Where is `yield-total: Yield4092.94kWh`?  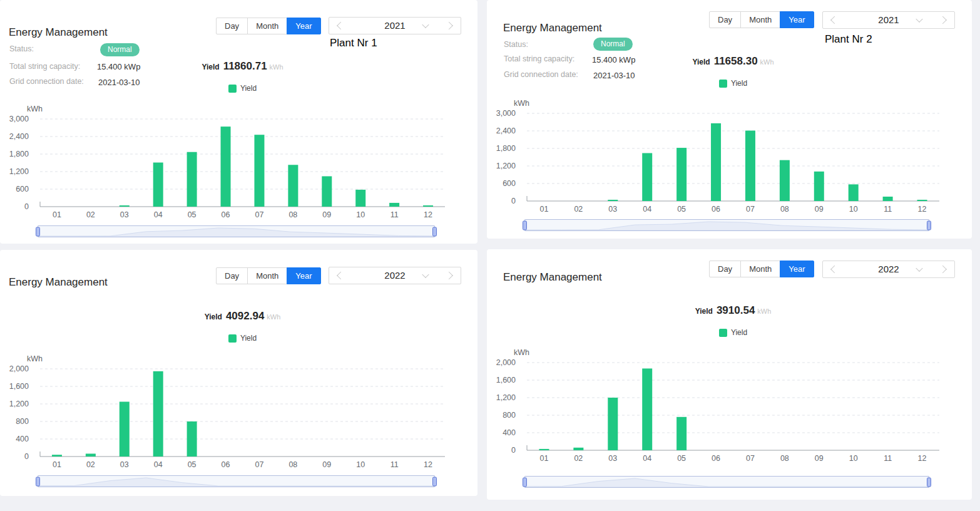 yield-total: Yield4092.94kWh is located at coordinates (243, 316).